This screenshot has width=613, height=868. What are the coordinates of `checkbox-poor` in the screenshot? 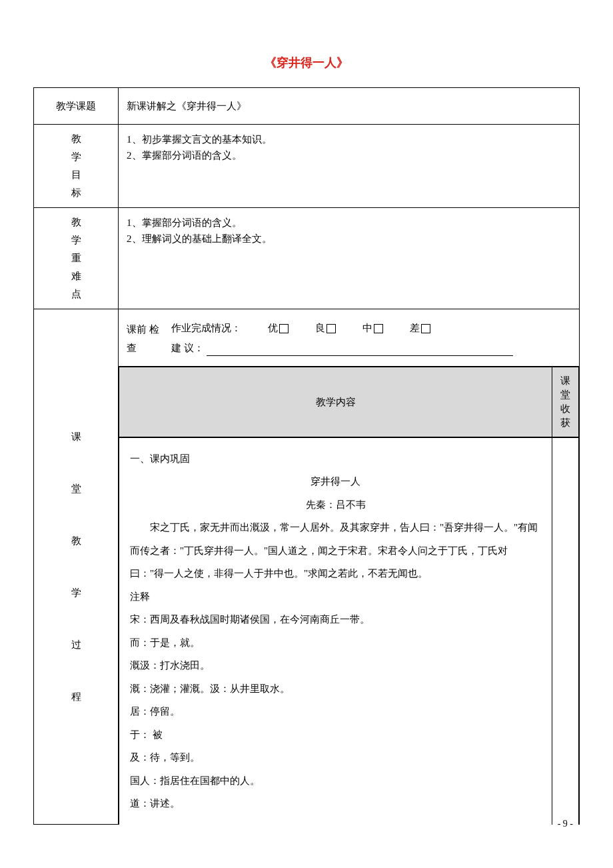 It's located at (426, 329).